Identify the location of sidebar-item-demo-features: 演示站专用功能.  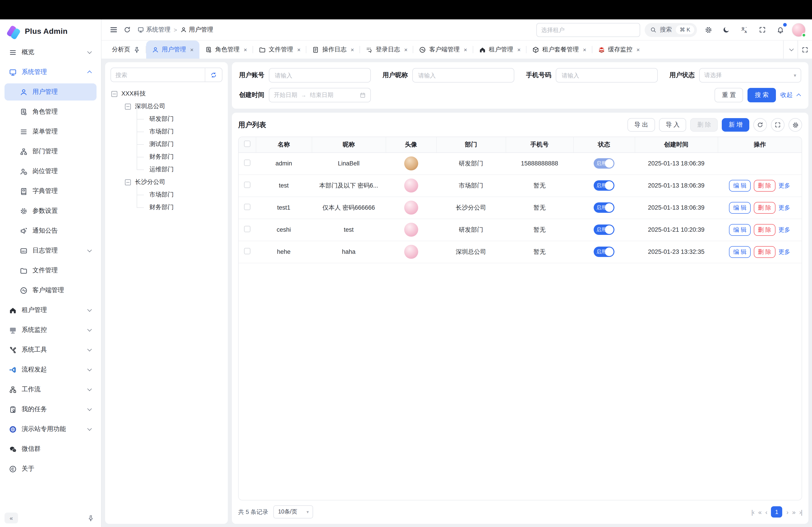
(50, 429).